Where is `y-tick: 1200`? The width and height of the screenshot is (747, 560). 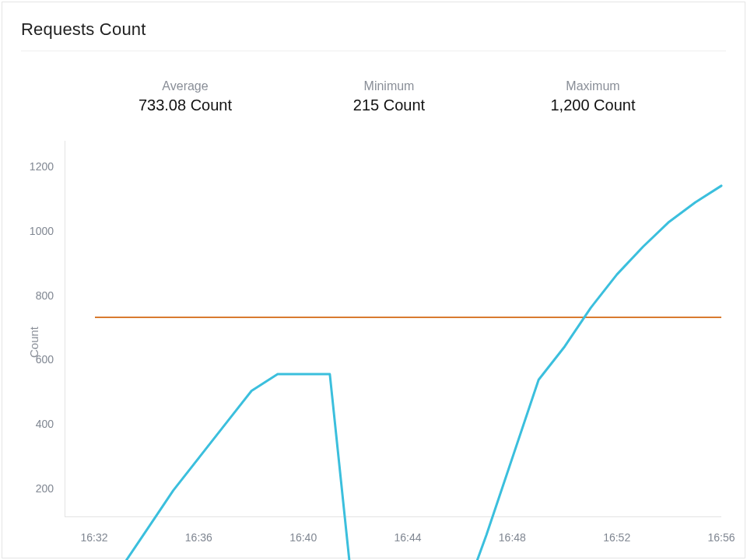 y-tick: 1200 is located at coordinates (40, 166).